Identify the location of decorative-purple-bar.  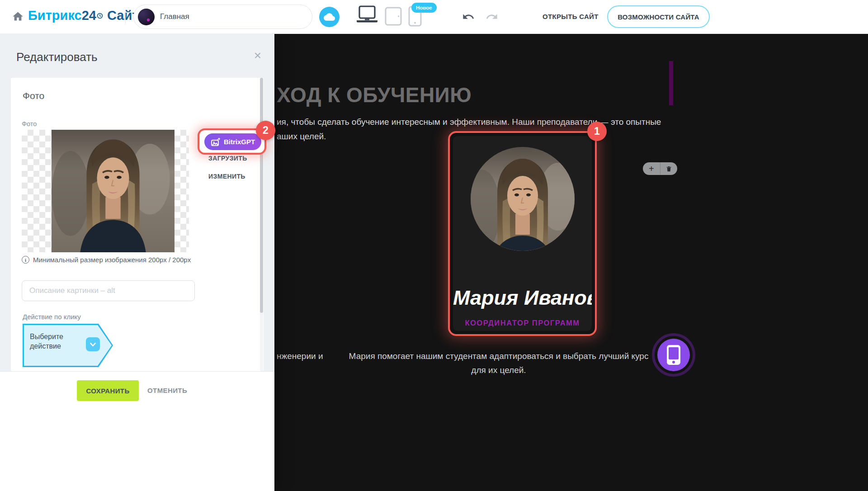
(671, 83).